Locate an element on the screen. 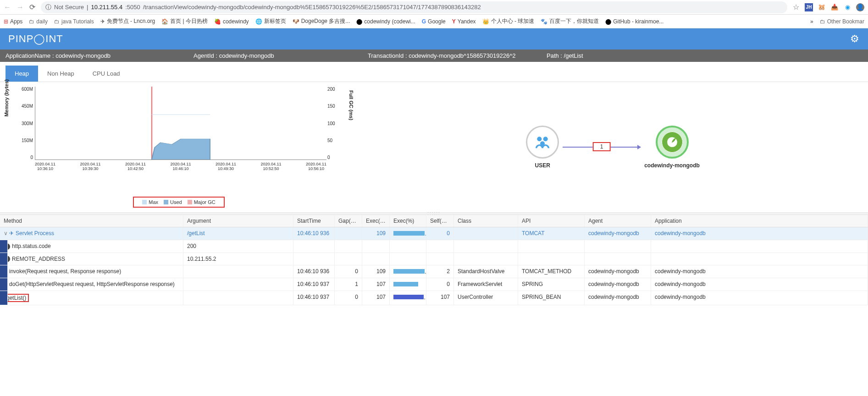 The image size is (868, 396). url-host: 10.211.55.4 is located at coordinates (106, 7).